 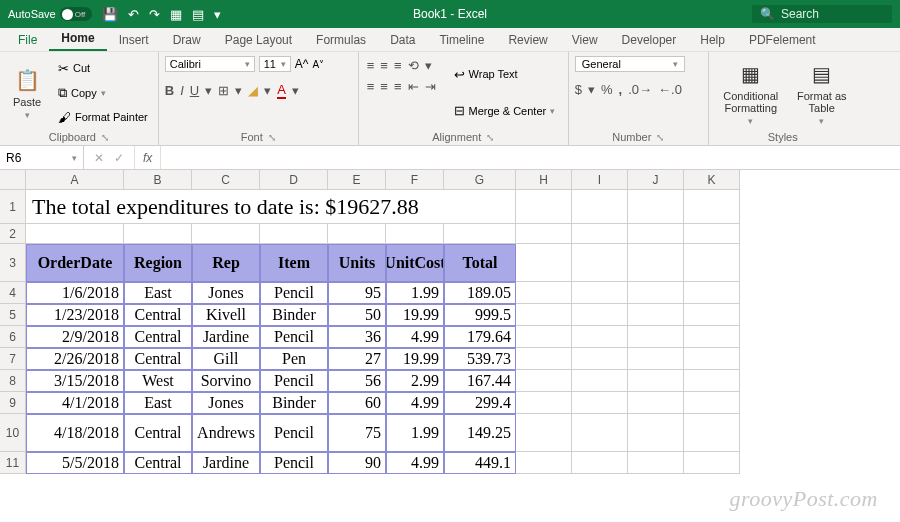 What do you see at coordinates (607, 90) in the screenshot?
I see `percent-icon: %` at bounding box center [607, 90].